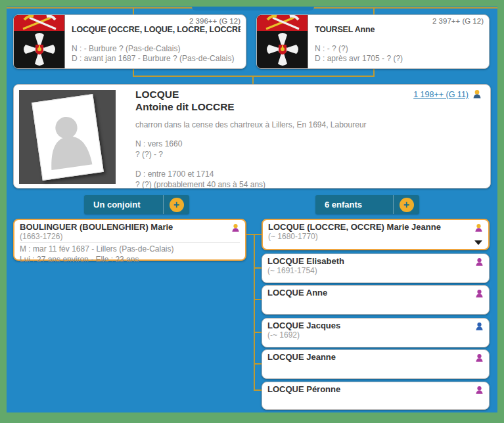  Describe the element at coordinates (400, 21) in the screenshot. I see `mother-sosa-ref: 2 397++ (G 12)` at that location.